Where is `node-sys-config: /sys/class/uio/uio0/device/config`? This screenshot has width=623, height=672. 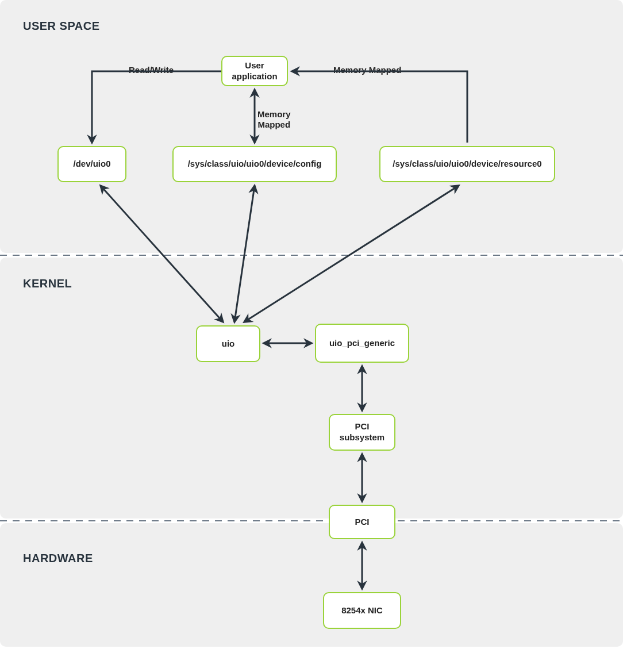 node-sys-config: /sys/class/uio/uio0/device/config is located at coordinates (255, 164).